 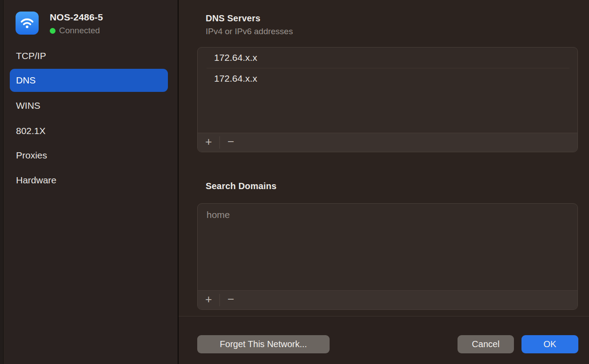 What do you see at coordinates (209, 142) in the screenshot?
I see `add-dns-server-button: +` at bounding box center [209, 142].